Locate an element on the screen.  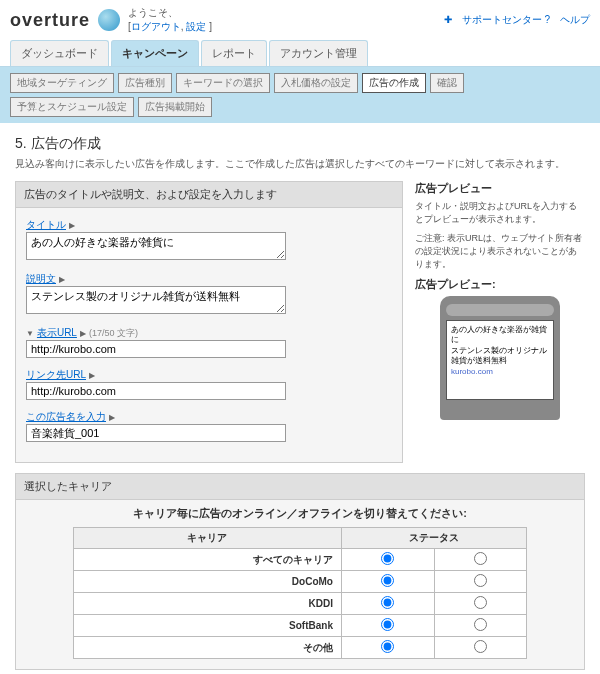
preview-ad-url: kurobo.com is located at coordinates (500, 372).